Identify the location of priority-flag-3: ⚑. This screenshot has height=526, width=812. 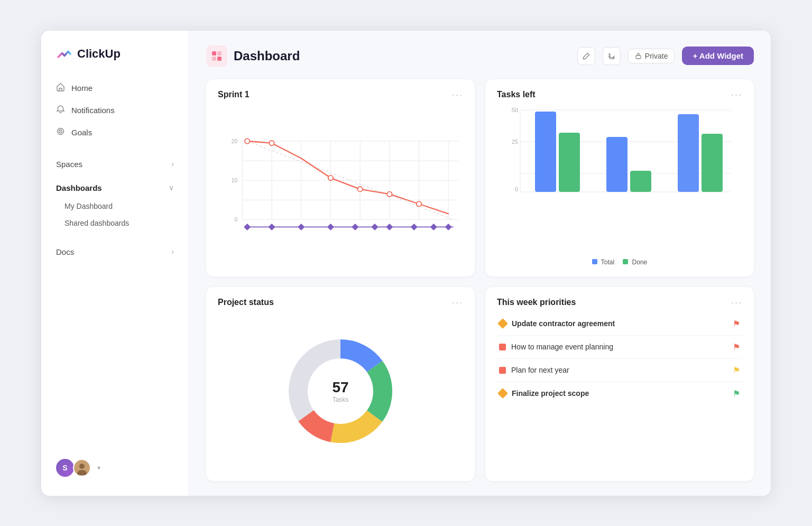
(736, 393).